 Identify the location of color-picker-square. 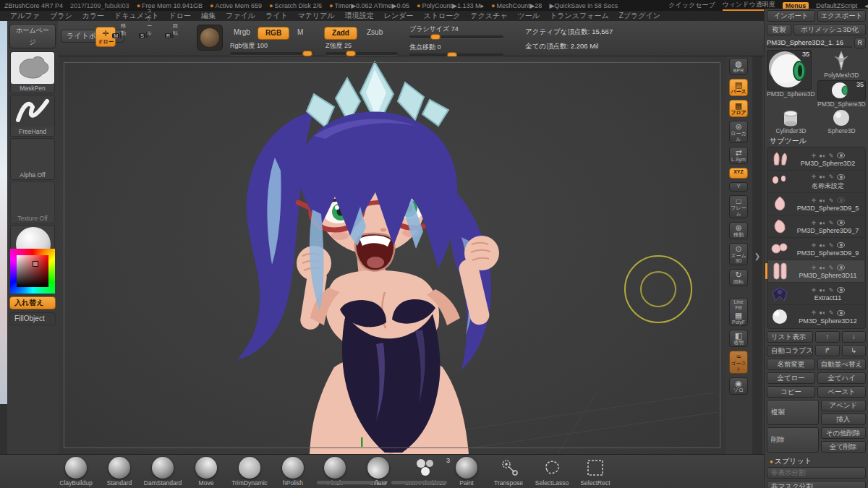
(33, 271).